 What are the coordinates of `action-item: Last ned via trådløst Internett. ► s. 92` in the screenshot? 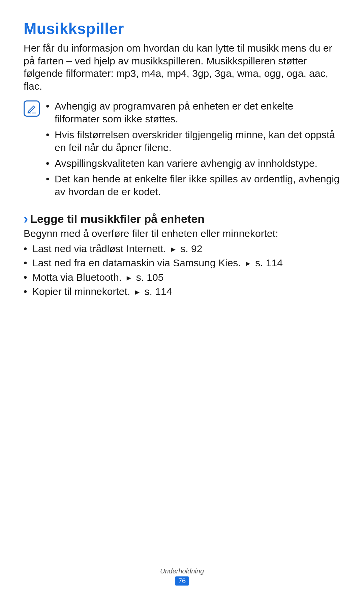 It's located at (182, 249).